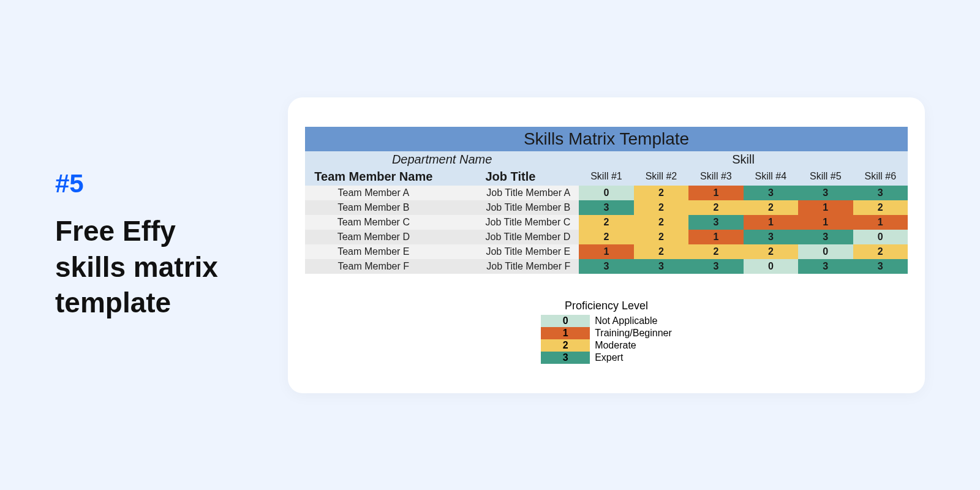  I want to click on job-title: Job Title Member A, so click(511, 193).